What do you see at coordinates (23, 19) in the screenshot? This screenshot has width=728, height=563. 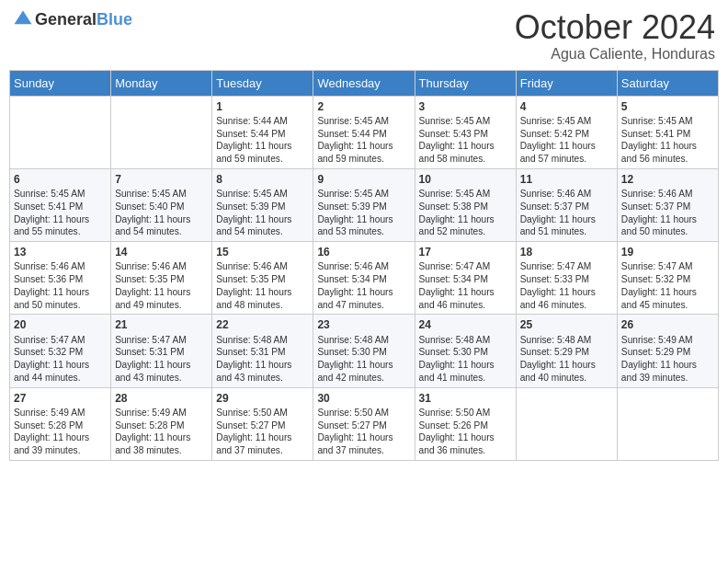 I see `logo-icon` at bounding box center [23, 19].